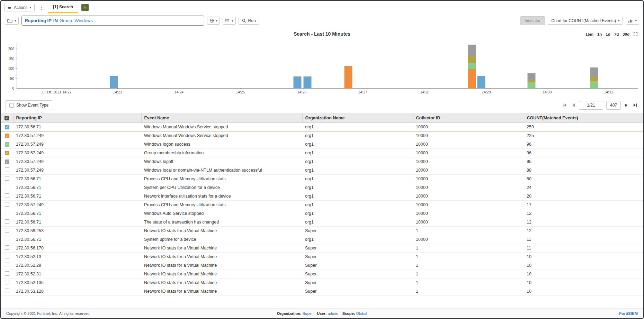 The image size is (644, 319). What do you see at coordinates (468, 118) in the screenshot?
I see `column-header-collector-id: Collector ID` at bounding box center [468, 118].